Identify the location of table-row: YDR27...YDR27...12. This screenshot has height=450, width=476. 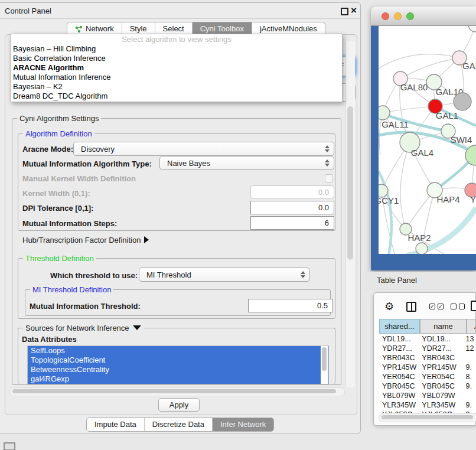
(428, 348).